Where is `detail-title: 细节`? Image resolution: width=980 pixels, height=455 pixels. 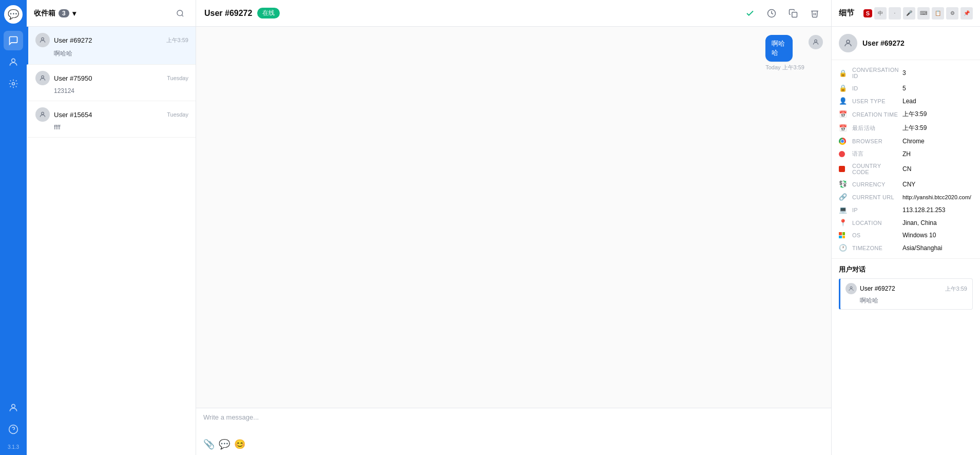
detail-title: 细节 is located at coordinates (847, 13).